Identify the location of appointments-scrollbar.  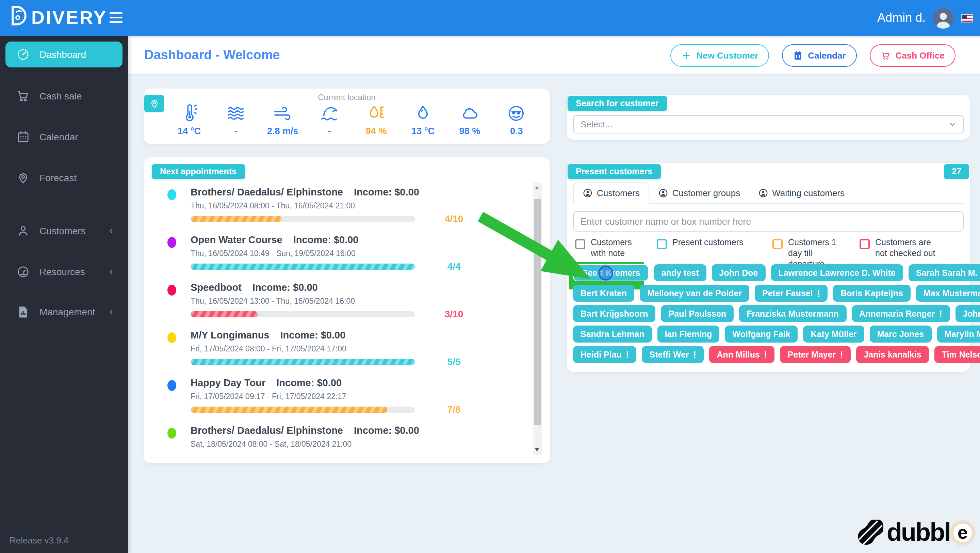
(537, 319).